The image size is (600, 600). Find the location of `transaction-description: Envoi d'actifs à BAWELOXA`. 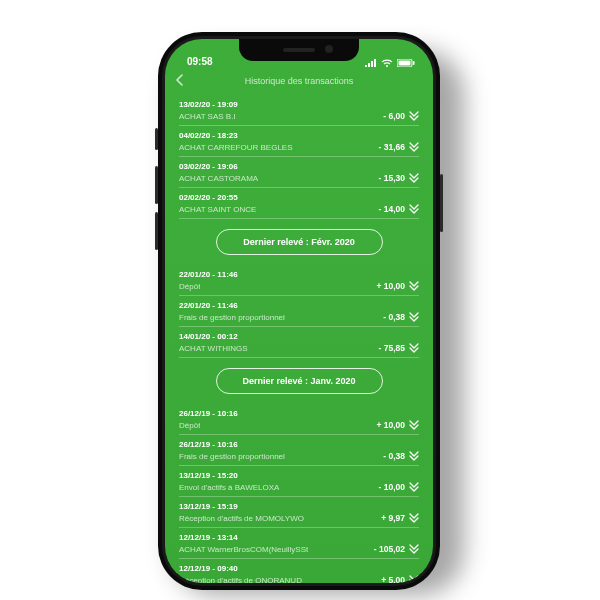

transaction-description: Envoi d'actifs à BAWELOXA is located at coordinates (229, 488).